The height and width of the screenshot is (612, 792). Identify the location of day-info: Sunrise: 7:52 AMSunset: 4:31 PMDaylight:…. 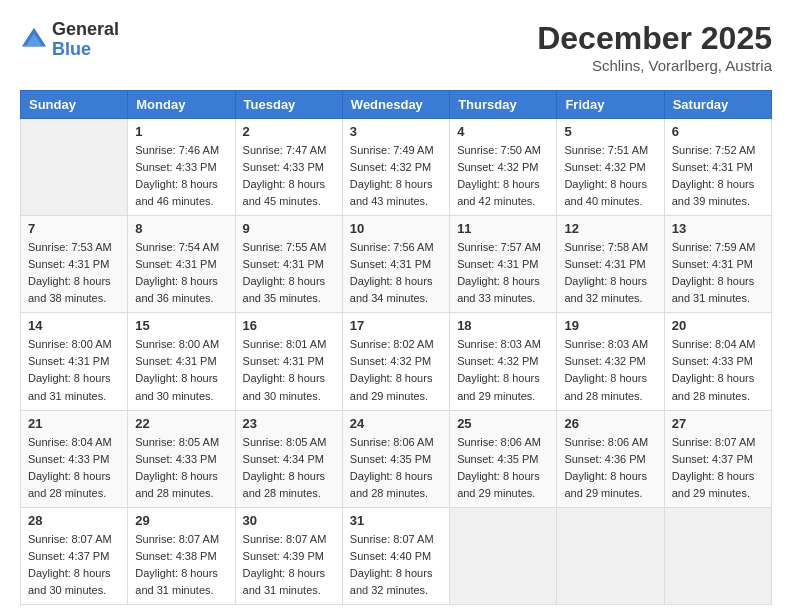
(718, 176).